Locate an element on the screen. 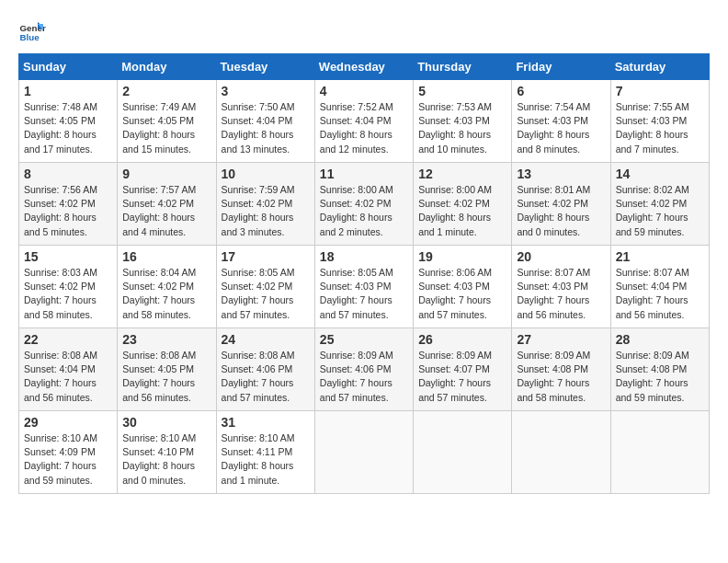  calendar-cell: 20 Sunrise: 8:07 AMSunset: 4:03 PMDaylig… is located at coordinates (561, 287).